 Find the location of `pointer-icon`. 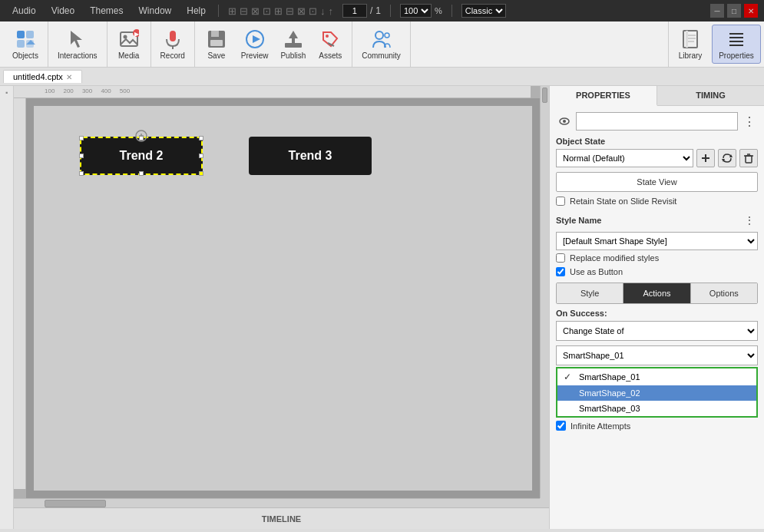

pointer-icon is located at coordinates (78, 39).